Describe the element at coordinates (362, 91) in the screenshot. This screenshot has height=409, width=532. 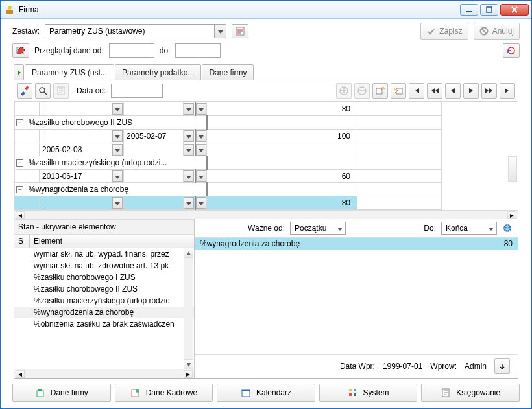
I see `remove-record-button` at that location.